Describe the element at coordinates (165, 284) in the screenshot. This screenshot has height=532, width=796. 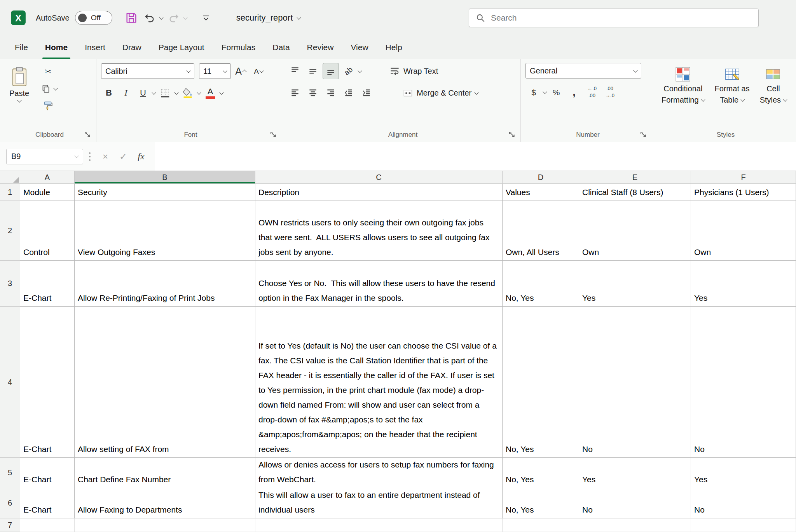
I see `cell-B3: Allow Re-Printing/Faxing of Print Jobs` at that location.